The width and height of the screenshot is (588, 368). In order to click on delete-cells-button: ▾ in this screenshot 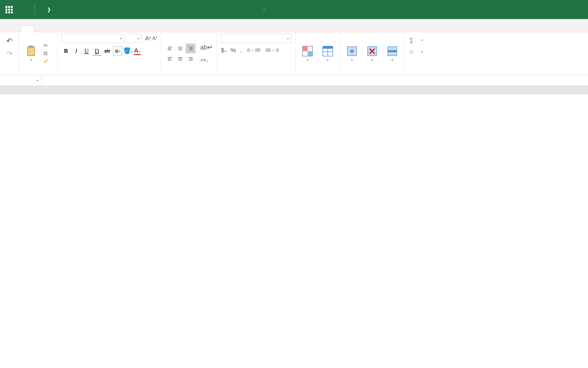, I will do `click(372, 53)`.